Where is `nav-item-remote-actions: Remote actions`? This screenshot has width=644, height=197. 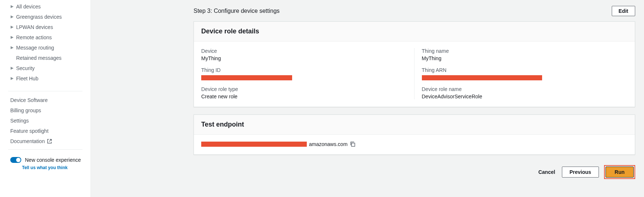 nav-item-remote-actions: Remote actions is located at coordinates (45, 37).